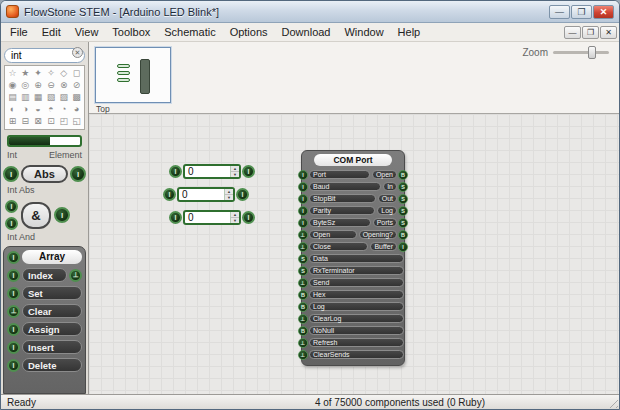 The image size is (620, 410). I want to click on palette-category-icon: ⊕, so click(38, 86).